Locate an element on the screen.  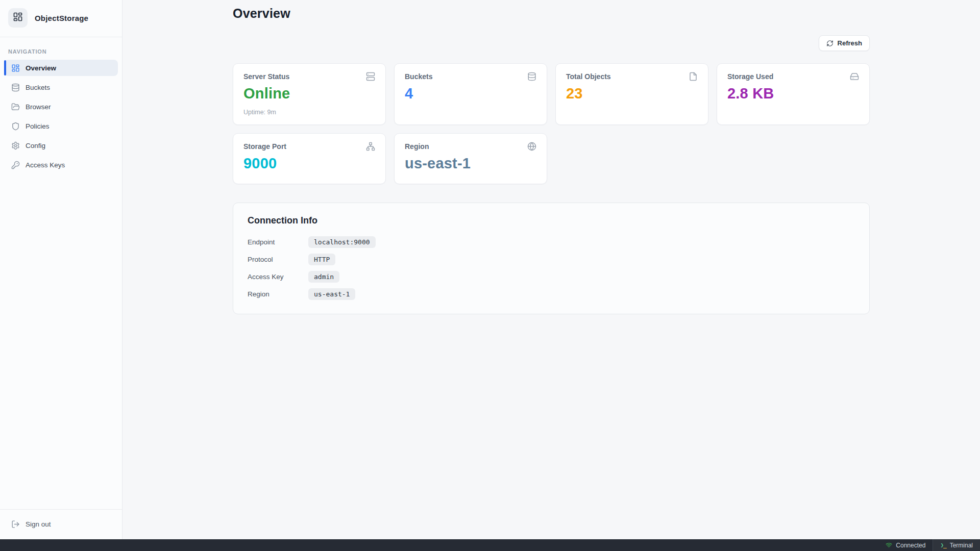
connection-info-value: HTTP is located at coordinates (322, 259).